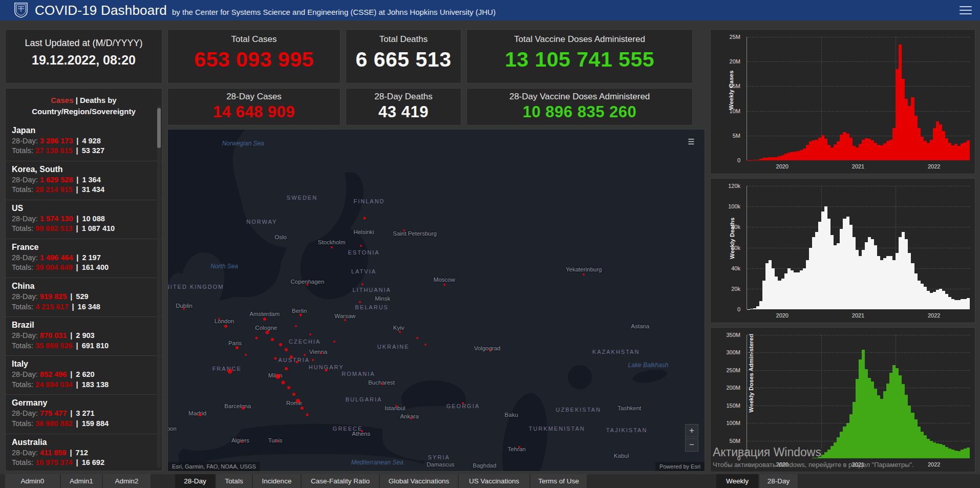 This screenshot has width=980, height=488. What do you see at coordinates (627, 430) in the screenshot?
I see `region-label: TAJIKISTAN` at bounding box center [627, 430].